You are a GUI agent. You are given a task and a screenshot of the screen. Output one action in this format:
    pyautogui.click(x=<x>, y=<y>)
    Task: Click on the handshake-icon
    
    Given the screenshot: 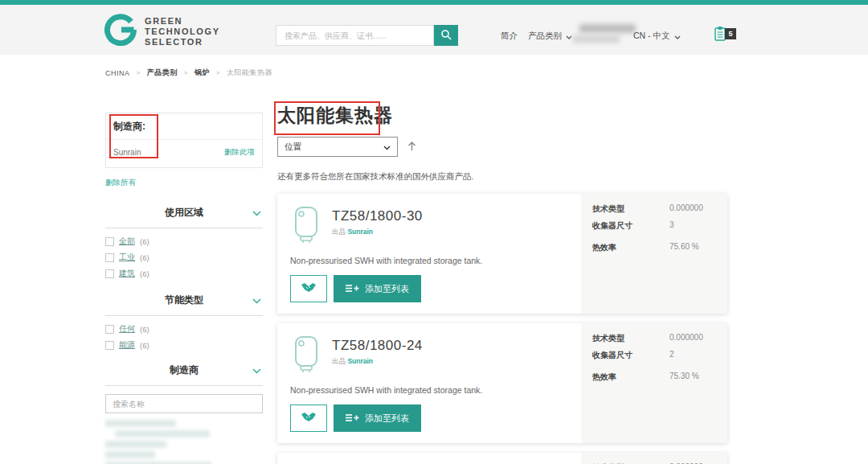 What is the action you would take?
    pyautogui.click(x=309, y=289)
    